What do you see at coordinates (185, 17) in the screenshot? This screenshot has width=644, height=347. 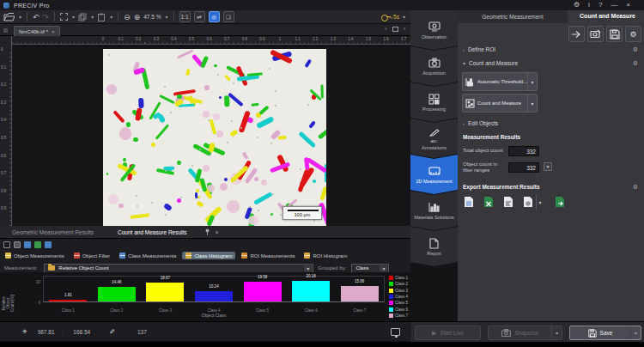 I see `actual-size-button: 1:1` at bounding box center [185, 17].